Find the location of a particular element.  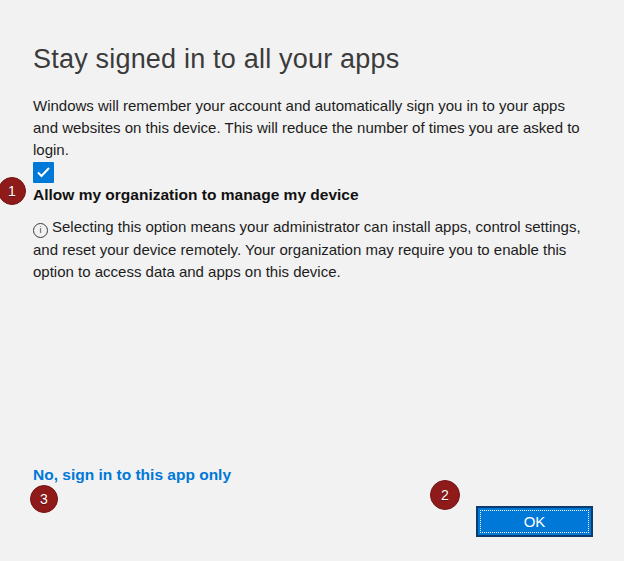

sign-in-app-only-link: No, sign in to this app only is located at coordinates (132, 475).